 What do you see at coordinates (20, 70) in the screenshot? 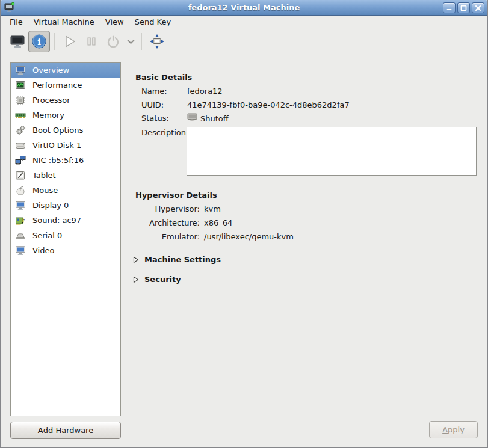
I see `monitor-icon` at bounding box center [20, 70].